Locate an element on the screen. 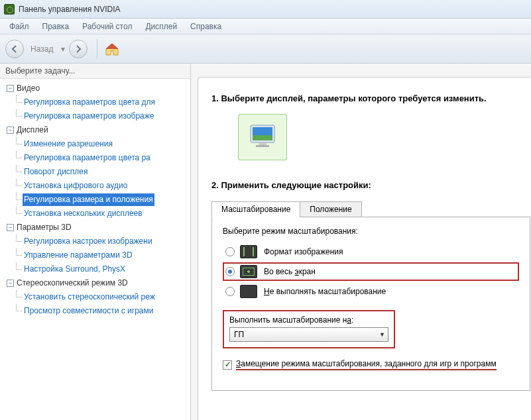 Image resolution: width=531 pixels, height=420 pixels. perform-on-label: Выполнить масштабирование на: is located at coordinates (309, 320).